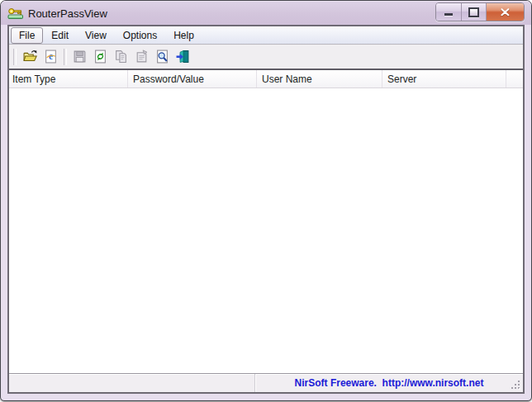 The width and height of the screenshot is (532, 402). Describe the element at coordinates (121, 56) in the screenshot. I see `copy-button` at that location.